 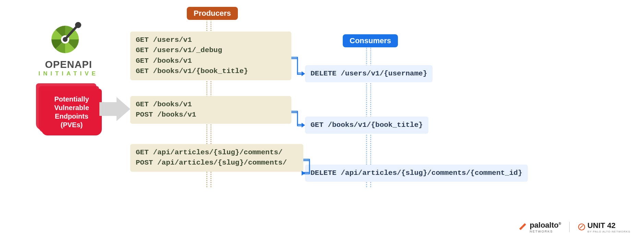 What do you see at coordinates (69, 38) in the screenshot?
I see `openapi-icon` at bounding box center [69, 38].